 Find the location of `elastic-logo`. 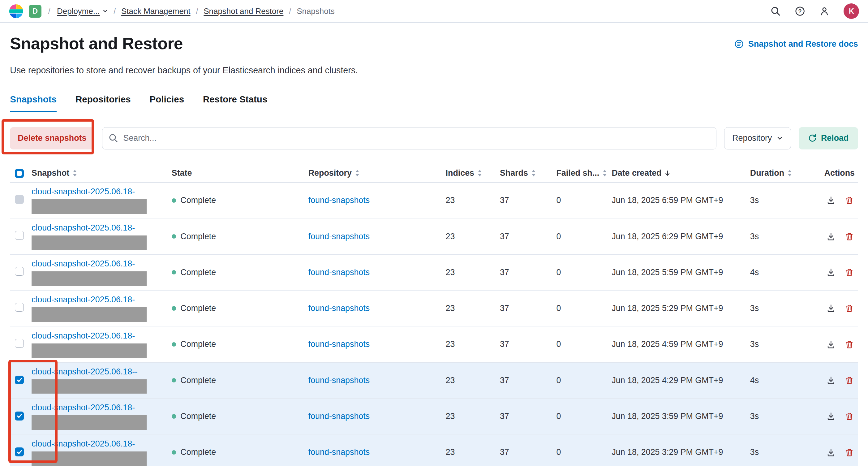

elastic-logo is located at coordinates (16, 11).